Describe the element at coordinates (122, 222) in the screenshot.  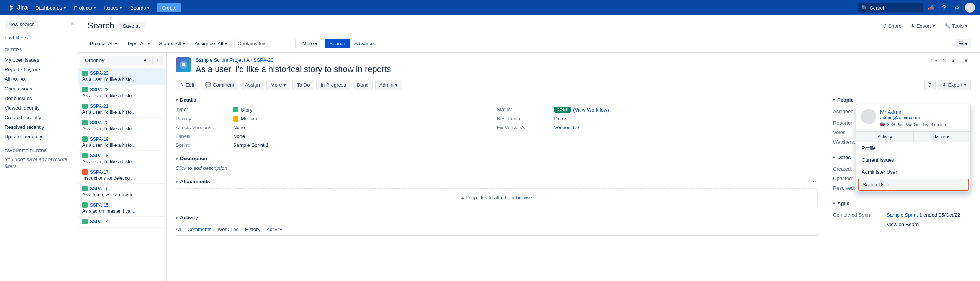
I see `issue-list-item: SSPA-14` at that location.